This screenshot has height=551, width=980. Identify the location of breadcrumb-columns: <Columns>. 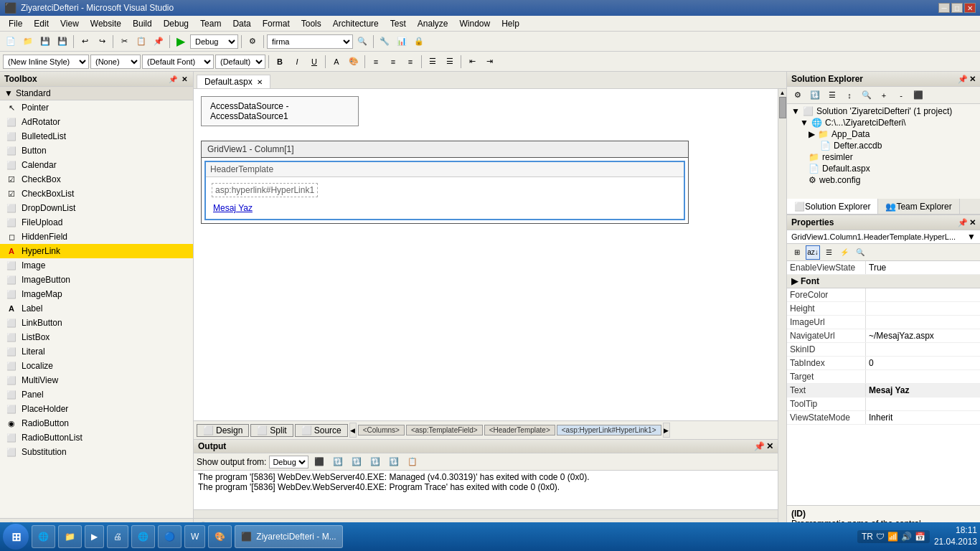
(382, 430).